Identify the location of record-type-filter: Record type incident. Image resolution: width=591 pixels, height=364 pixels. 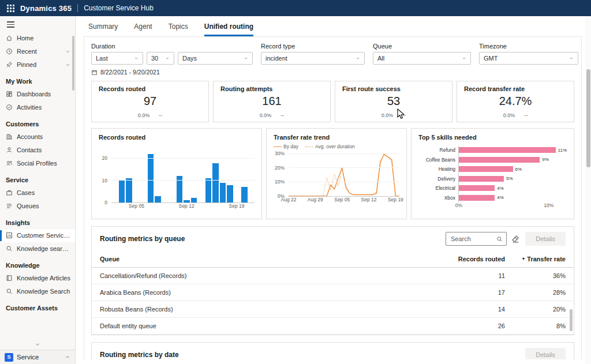
(313, 54).